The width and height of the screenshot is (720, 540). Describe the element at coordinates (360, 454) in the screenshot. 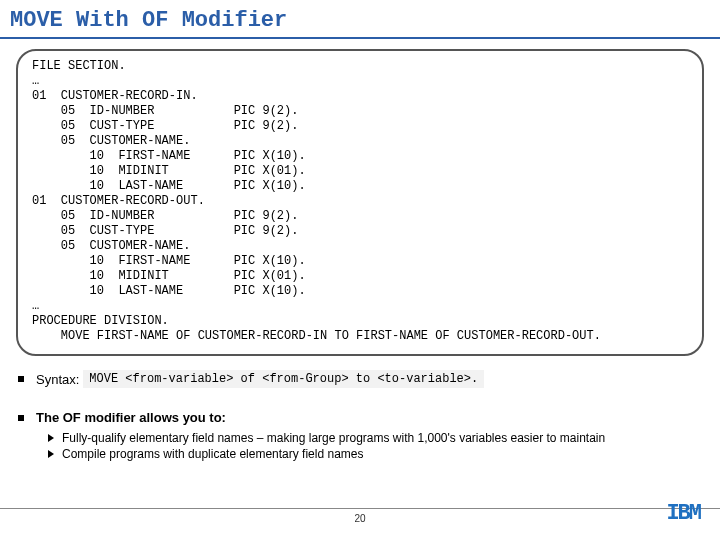

I see `list-item: Compile programs with duplicate elementa…` at that location.